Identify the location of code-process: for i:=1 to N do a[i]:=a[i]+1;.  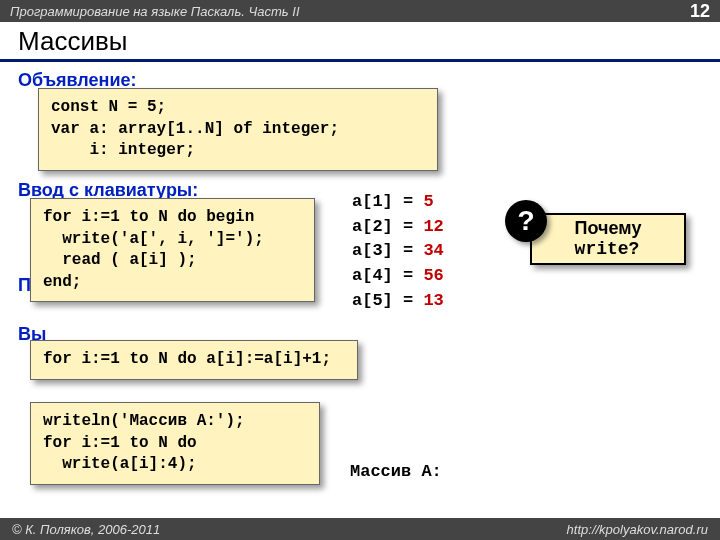
(194, 360).